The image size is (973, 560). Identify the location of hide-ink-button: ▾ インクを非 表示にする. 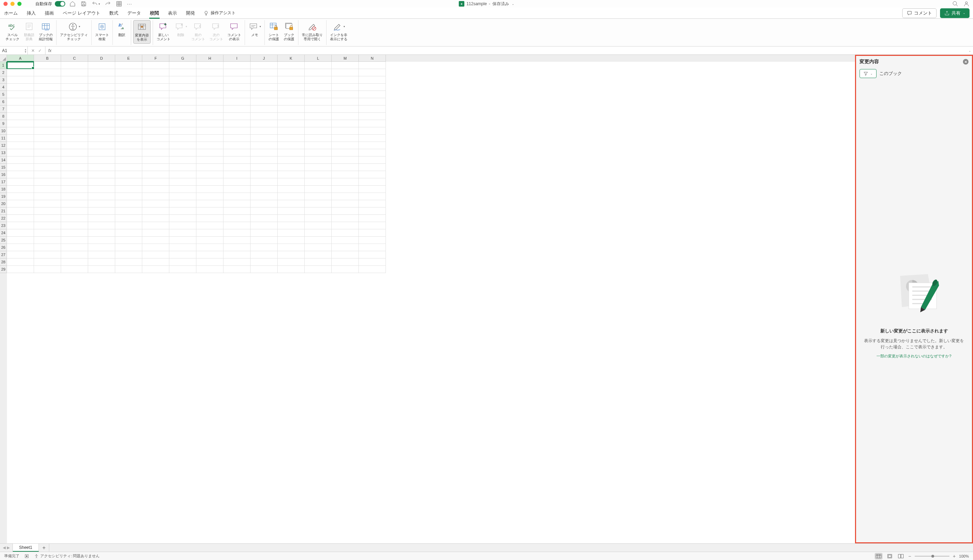
(338, 32).